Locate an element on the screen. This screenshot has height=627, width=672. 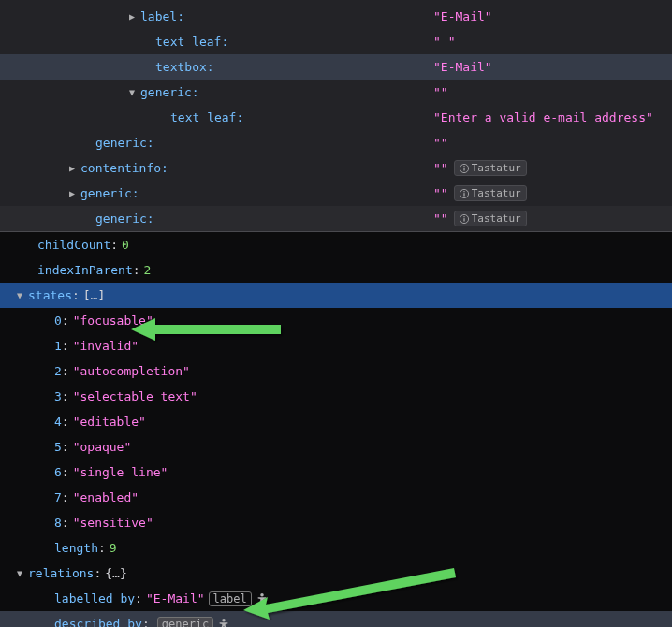
state-index: 0 is located at coordinates (58, 320).